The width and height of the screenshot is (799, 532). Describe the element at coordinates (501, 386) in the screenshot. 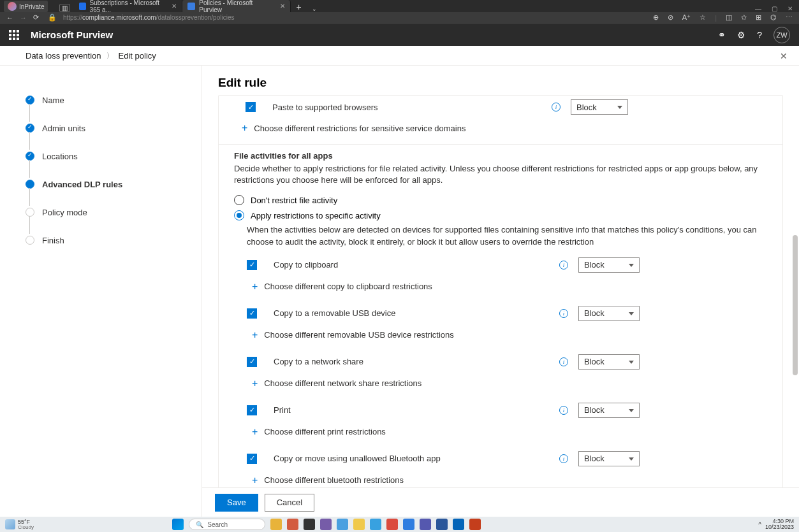

I see `activity-restriction-link: +Choose different network share restrict…` at that location.